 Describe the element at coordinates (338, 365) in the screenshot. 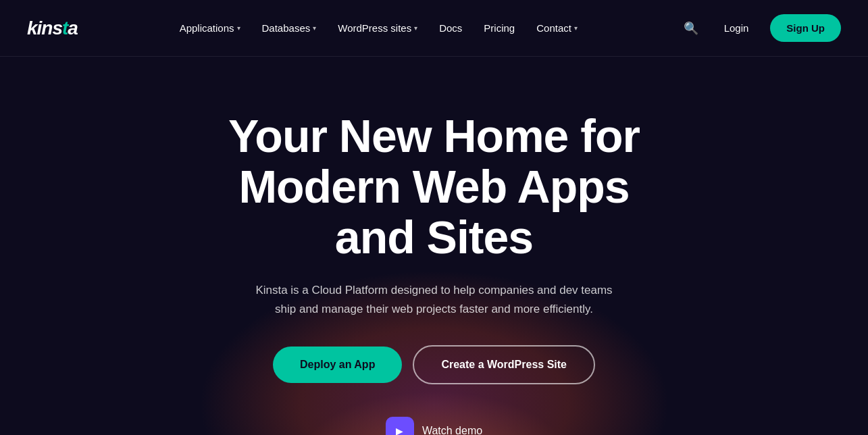

I see `deploy-app-button: Deploy an App` at that location.